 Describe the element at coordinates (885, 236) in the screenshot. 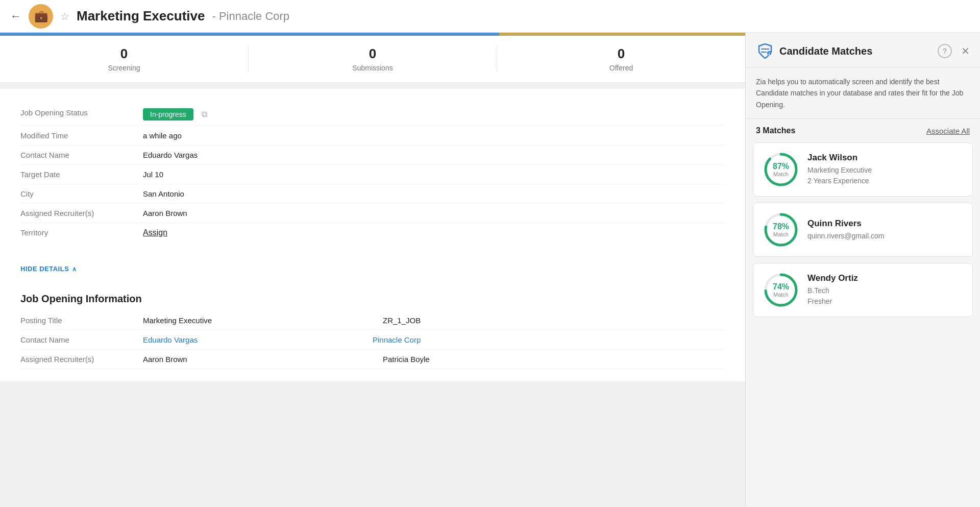

I see `candidate-detail1-1: quinn.rivers@gmail.com` at that location.